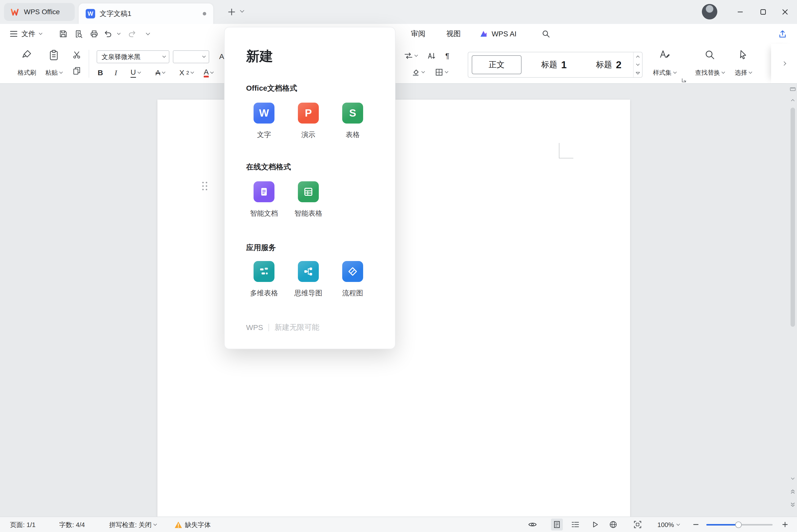 The height and width of the screenshot is (532, 797). What do you see at coordinates (308, 121) in the screenshot?
I see `tile-presentation: P 演示` at bounding box center [308, 121].